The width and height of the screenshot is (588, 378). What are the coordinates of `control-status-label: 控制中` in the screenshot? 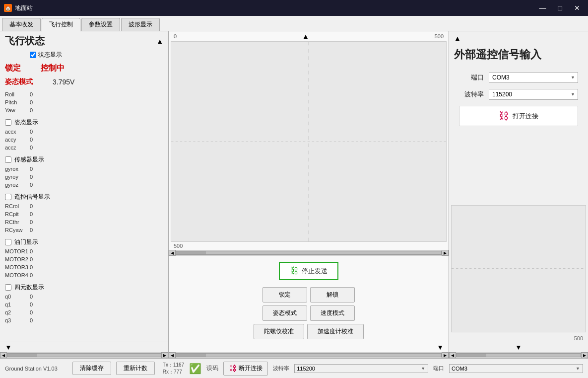 It's located at (53, 69).